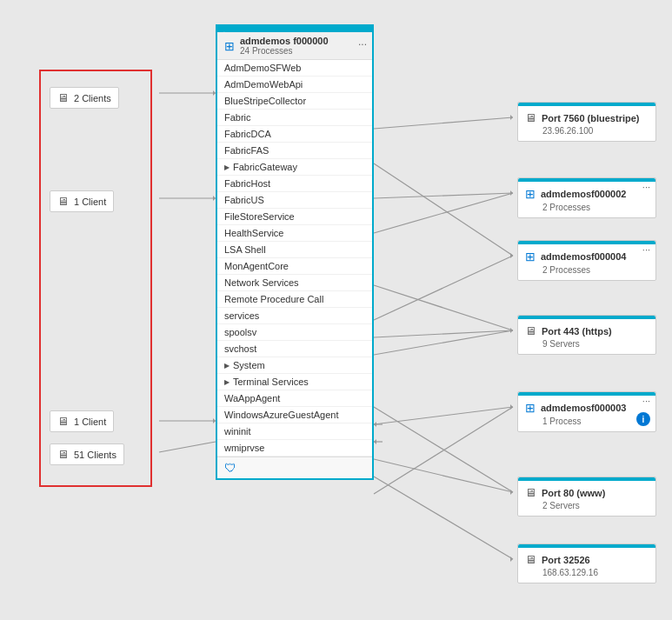  I want to click on process-item-5: FabricFAS, so click(295, 151).